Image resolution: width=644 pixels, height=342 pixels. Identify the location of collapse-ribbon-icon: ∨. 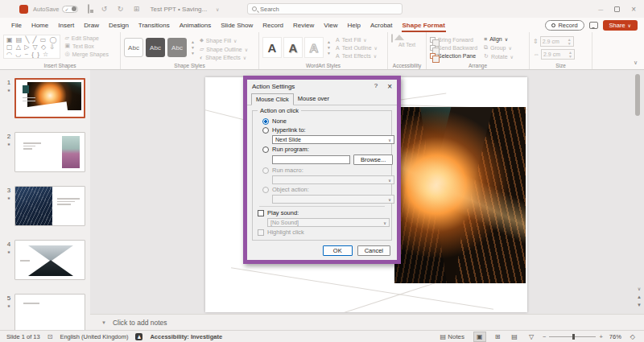
(636, 63).